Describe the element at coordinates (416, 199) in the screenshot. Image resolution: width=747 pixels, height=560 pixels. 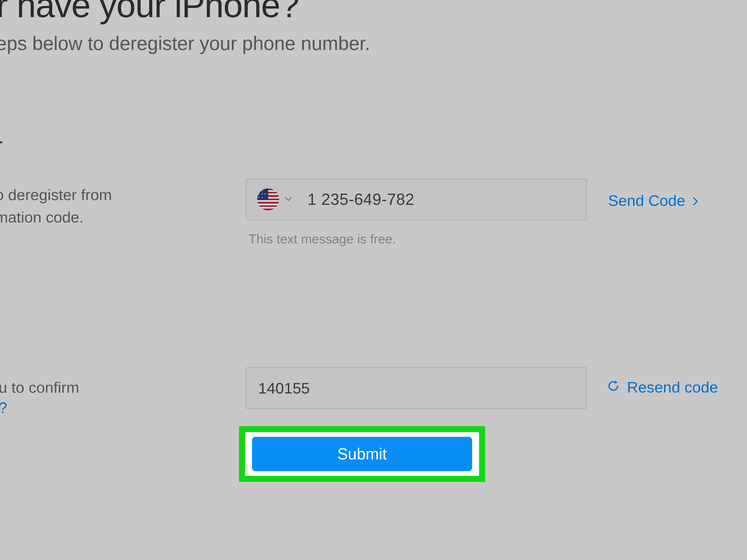
I see `phone-input: 1 235-649-782` at that location.